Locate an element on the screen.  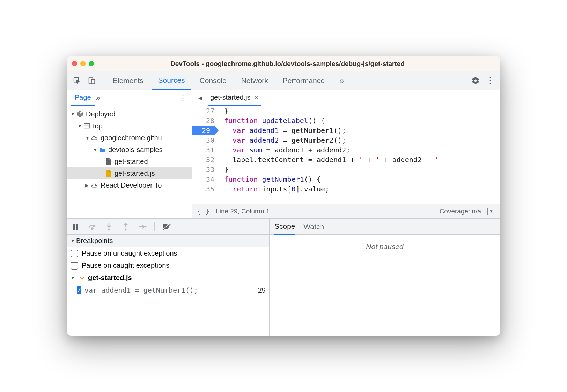
close-tab-icon: ✕ is located at coordinates (256, 98).